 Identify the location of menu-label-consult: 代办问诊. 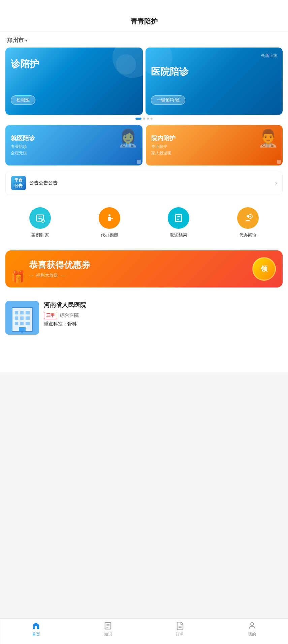
(248, 235).